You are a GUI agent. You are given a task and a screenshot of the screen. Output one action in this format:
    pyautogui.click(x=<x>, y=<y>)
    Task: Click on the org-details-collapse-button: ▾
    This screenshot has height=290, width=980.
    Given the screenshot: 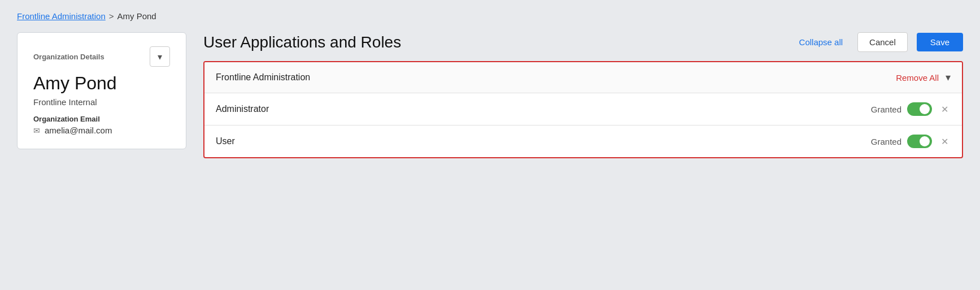 What is the action you would take?
    pyautogui.click(x=160, y=57)
    